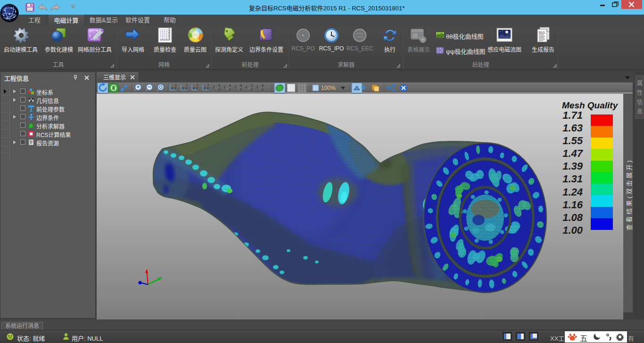 This screenshot has height=343, width=644. Describe the element at coordinates (328, 88) in the screenshot. I see `svg-text: 100%` at that location.